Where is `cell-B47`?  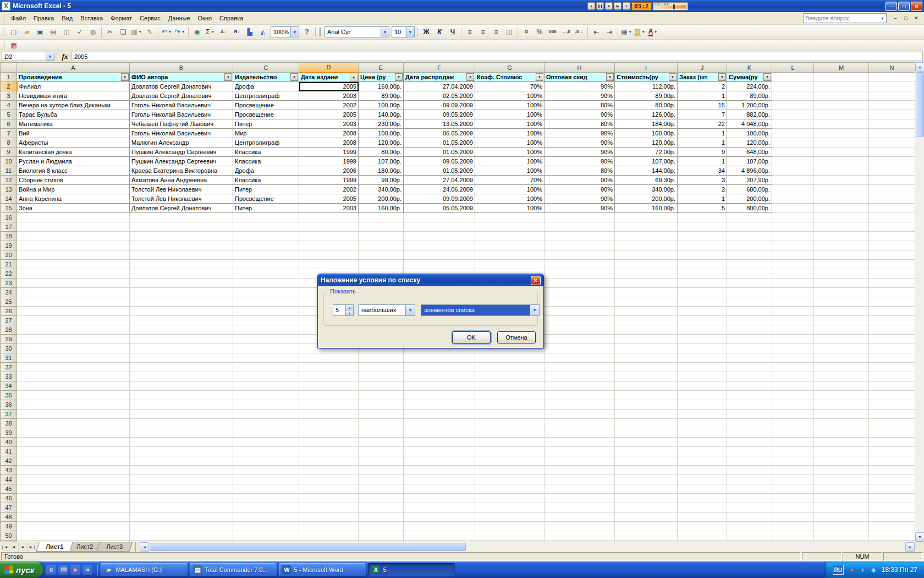
cell-B47 is located at coordinates (182, 508).